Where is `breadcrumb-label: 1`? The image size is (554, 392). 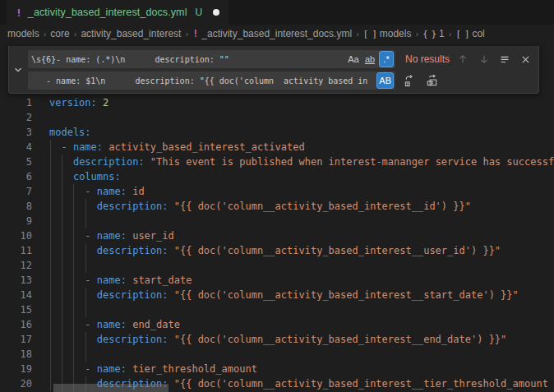
breadcrumb-label: 1 is located at coordinates (442, 34).